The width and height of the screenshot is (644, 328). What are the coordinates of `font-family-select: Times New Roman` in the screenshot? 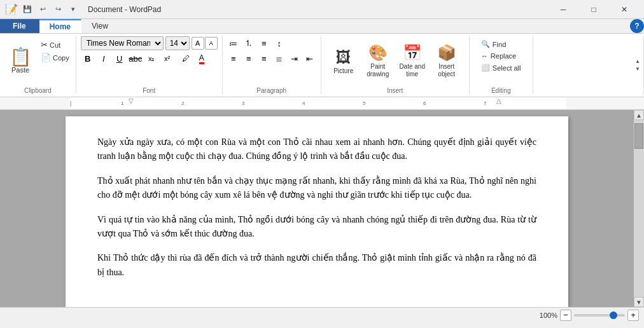 It's located at (122, 43).